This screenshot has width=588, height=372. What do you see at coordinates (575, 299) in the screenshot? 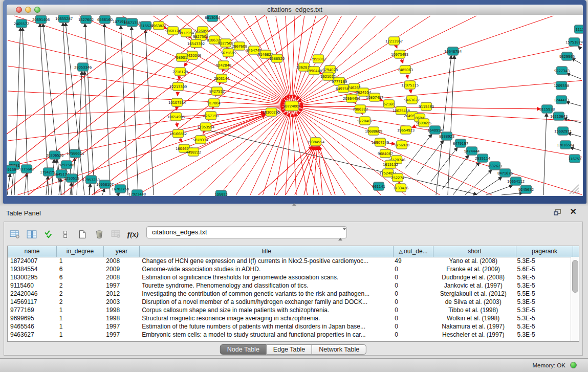
I see `vertical-scrollbar` at bounding box center [575, 299].